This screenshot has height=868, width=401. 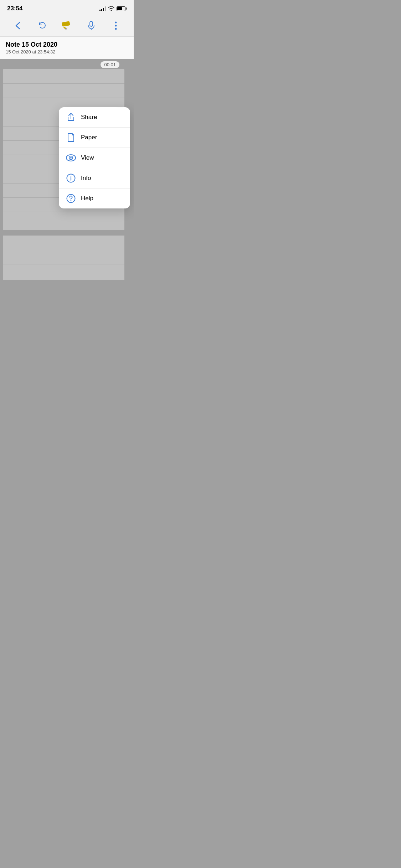 I want to click on recording-time: 00:01, so click(x=110, y=65).